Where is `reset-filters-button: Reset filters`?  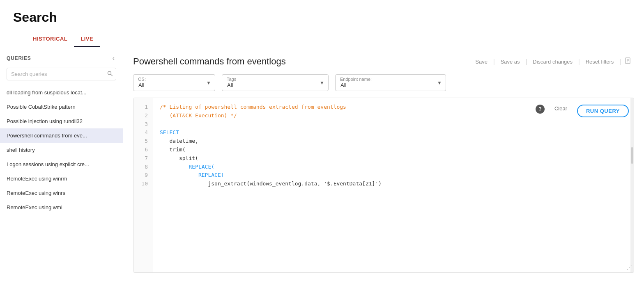
reset-filters-button: Reset filters is located at coordinates (600, 62).